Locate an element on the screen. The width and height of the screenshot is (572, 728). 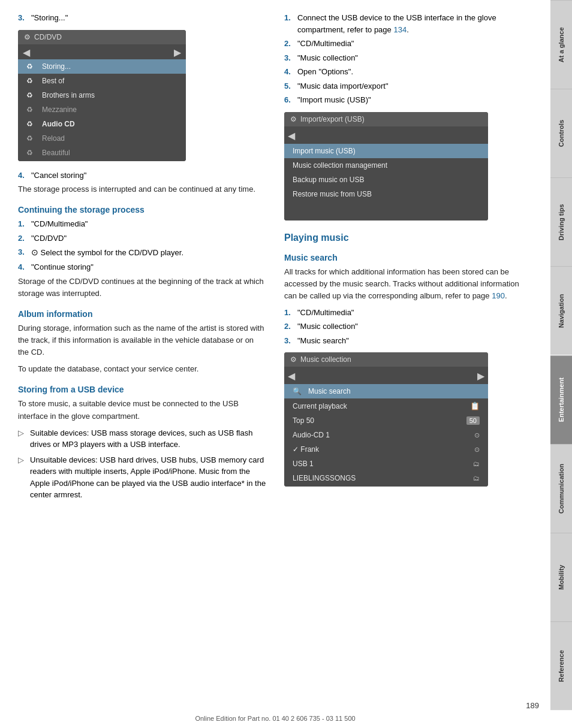
cs2-num: 2. is located at coordinates (23, 238).